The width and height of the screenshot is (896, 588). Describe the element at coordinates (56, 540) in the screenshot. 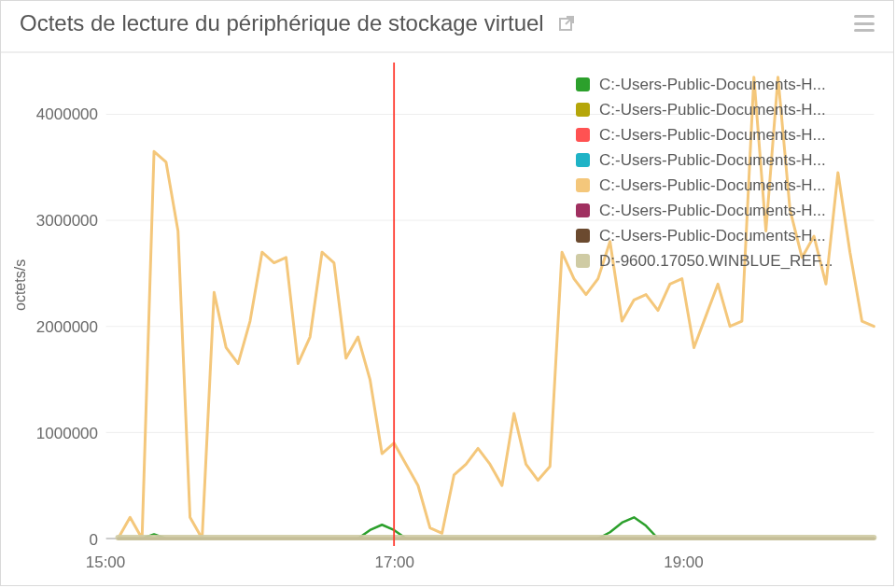

I see `y-tick-label: 0` at that location.